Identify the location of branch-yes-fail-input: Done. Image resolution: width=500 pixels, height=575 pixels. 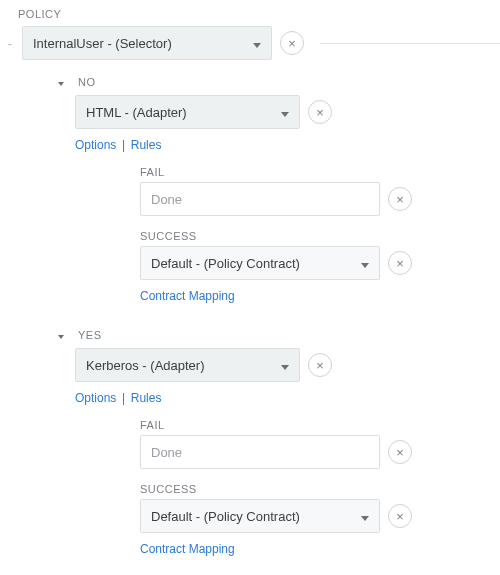
(260, 452).